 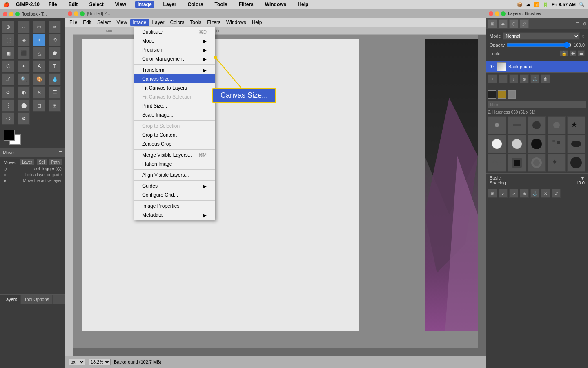 What do you see at coordinates (39, 79) in the screenshot?
I see `tool-bucket: 🎨` at bounding box center [39, 79].